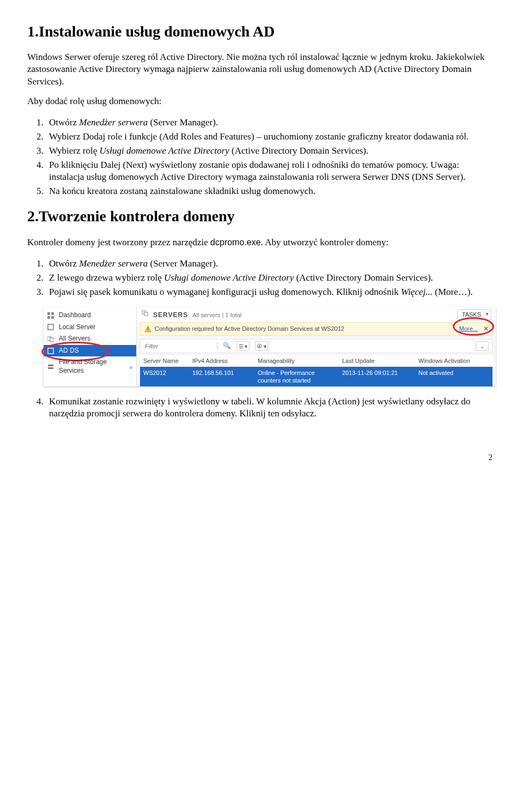 This screenshot has height=812, width=523. Describe the element at coordinates (74, 150) in the screenshot. I see `text: Wybierz rolę` at that location.